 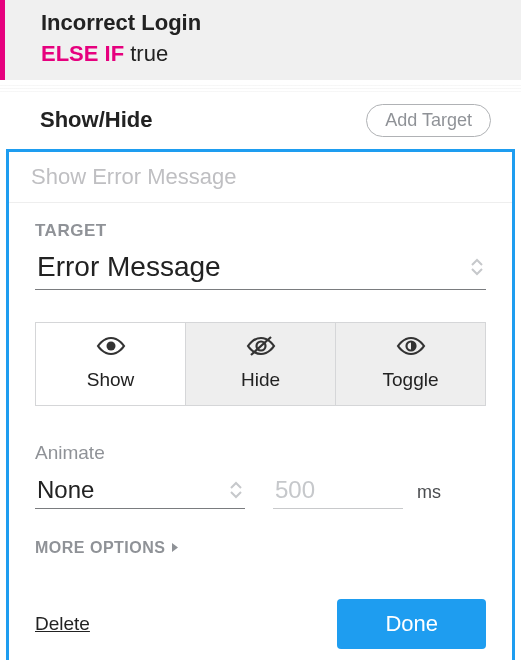 What do you see at coordinates (108, 548) in the screenshot?
I see `more-options-toggle: MORE OPTIONS` at bounding box center [108, 548].